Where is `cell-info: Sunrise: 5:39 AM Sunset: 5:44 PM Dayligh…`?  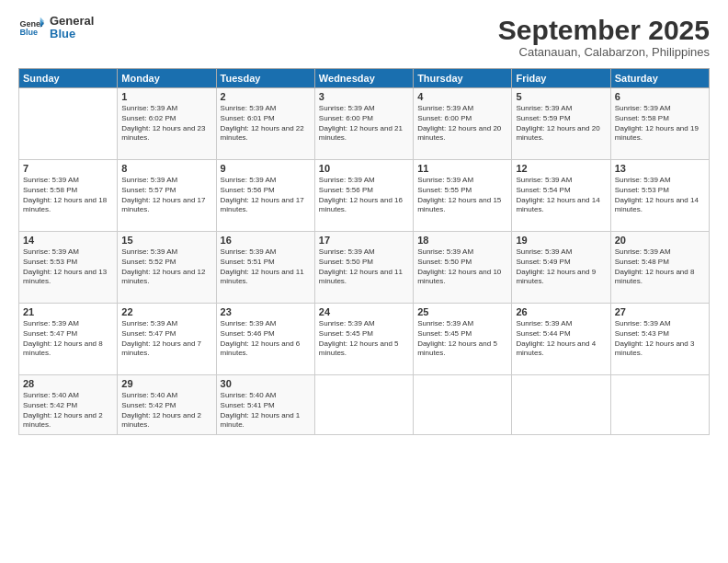 cell-info: Sunrise: 5:39 AM Sunset: 5:44 PM Dayligh… is located at coordinates (561, 339).